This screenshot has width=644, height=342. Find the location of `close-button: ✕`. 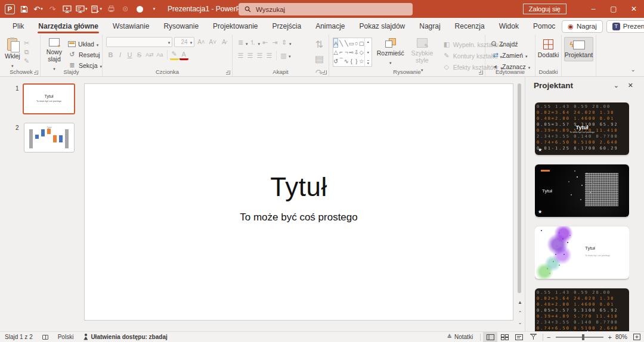

close-button: ✕ is located at coordinates (634, 9).